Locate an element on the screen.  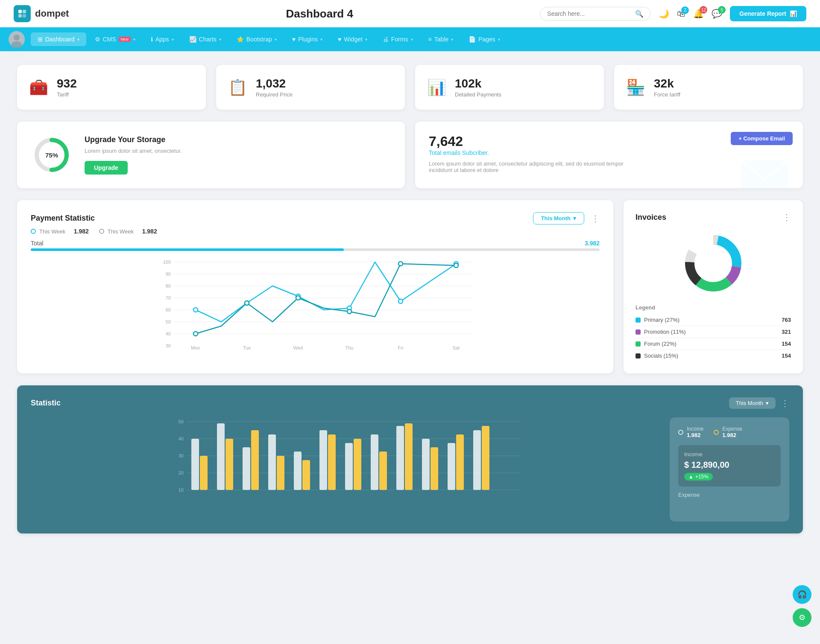
email-subtitle: Total emails Subcriber. is located at coordinates (609, 153).